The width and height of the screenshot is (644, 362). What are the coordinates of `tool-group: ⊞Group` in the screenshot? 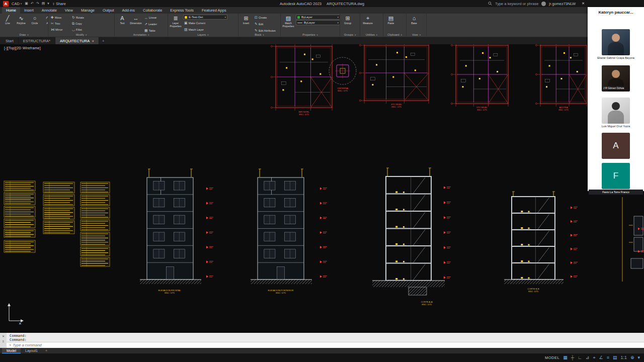 It's located at (348, 20).